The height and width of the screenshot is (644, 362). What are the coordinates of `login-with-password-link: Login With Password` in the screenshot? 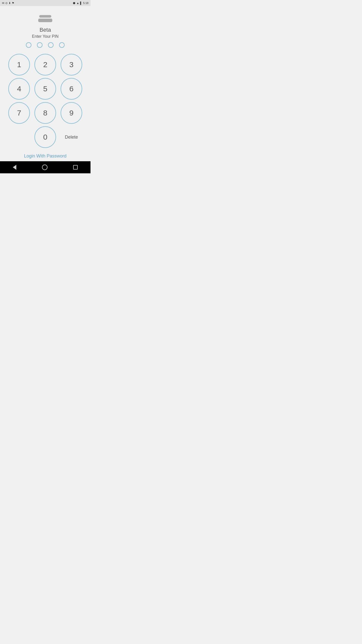 It's located at (45, 156).